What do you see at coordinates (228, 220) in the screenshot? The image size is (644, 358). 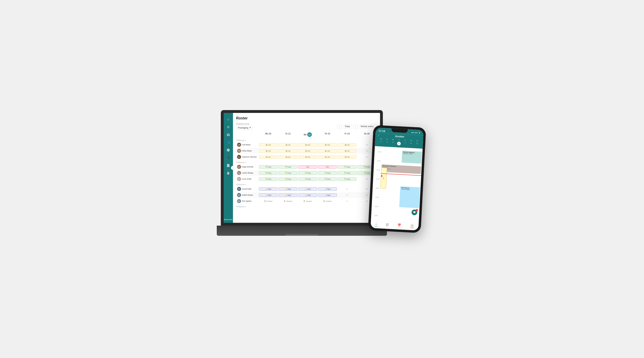 I see `sidebar-brand: WorkforcePlus` at bounding box center [228, 220].